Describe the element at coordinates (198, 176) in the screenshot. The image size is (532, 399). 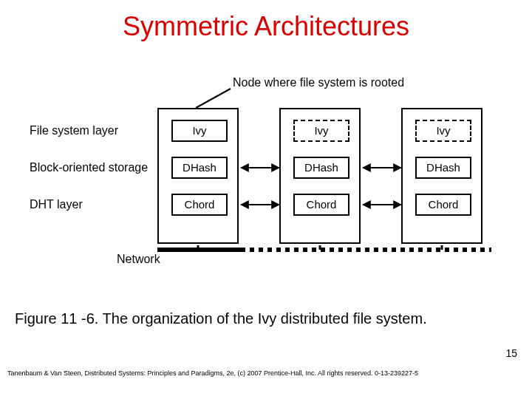
I see `node-column-1: Ivy DHash Chord` at that location.